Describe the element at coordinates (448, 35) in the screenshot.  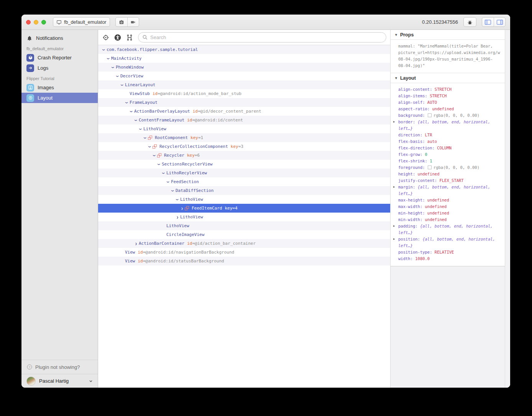
I see `props-section-header: ▼ Props` at that location.